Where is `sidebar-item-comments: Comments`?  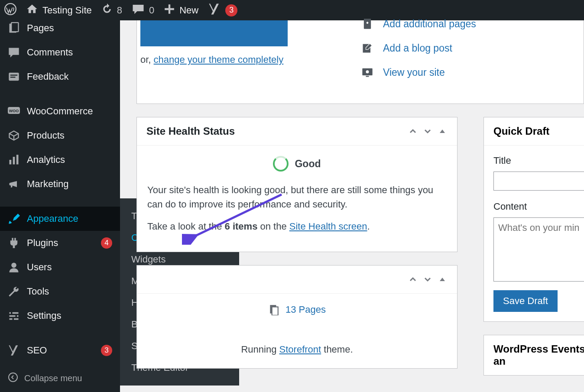 sidebar-item-comments: Comments is located at coordinates (60, 52).